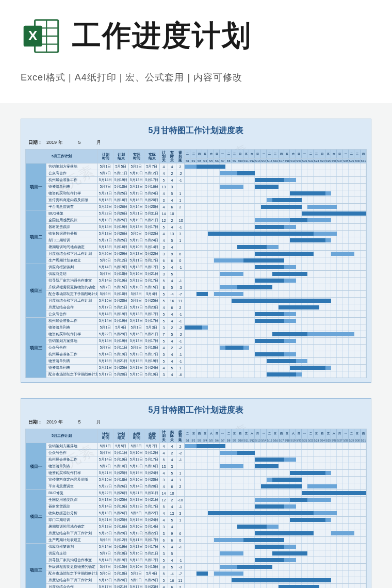 Image resolution: width=392 pixels, height=588 pixels. Describe the element at coordinates (106, 254) in the screenshot. I see `plan-start: 5月26日` at that location.